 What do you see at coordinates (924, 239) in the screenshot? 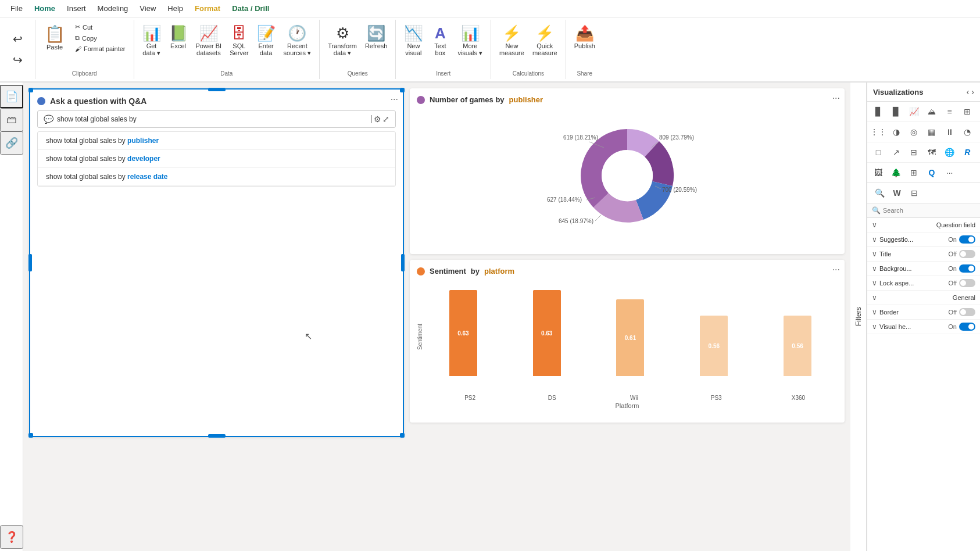
I see `suggestions-row: ∨ Suggestio... On` at bounding box center [924, 239].